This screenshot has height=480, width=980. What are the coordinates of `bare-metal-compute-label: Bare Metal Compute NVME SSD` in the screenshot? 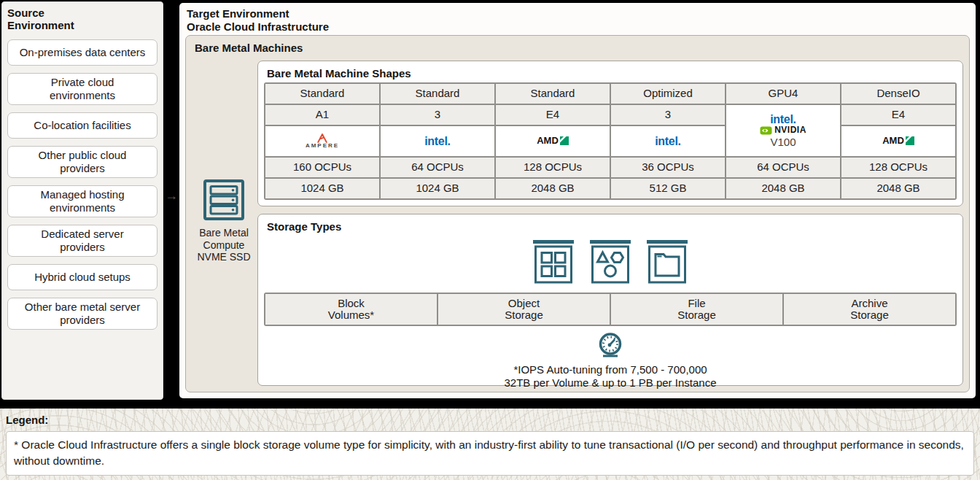 It's located at (224, 245).